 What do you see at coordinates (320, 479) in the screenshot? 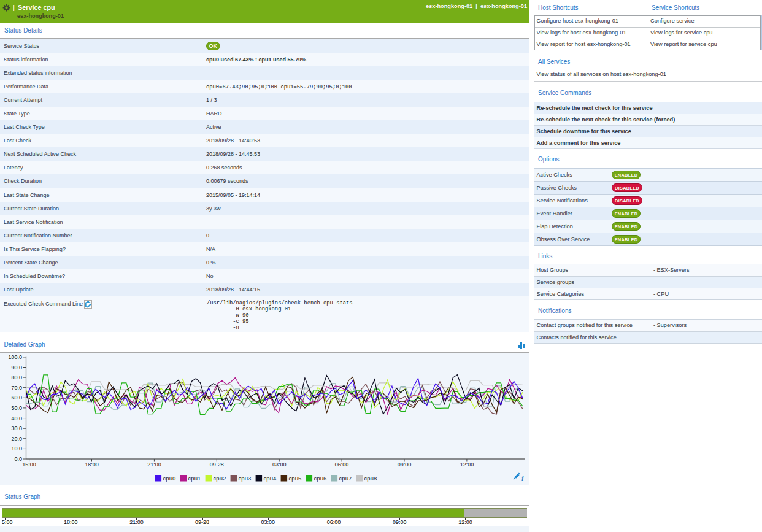
I see `svg-text: cpu6` at bounding box center [320, 479].